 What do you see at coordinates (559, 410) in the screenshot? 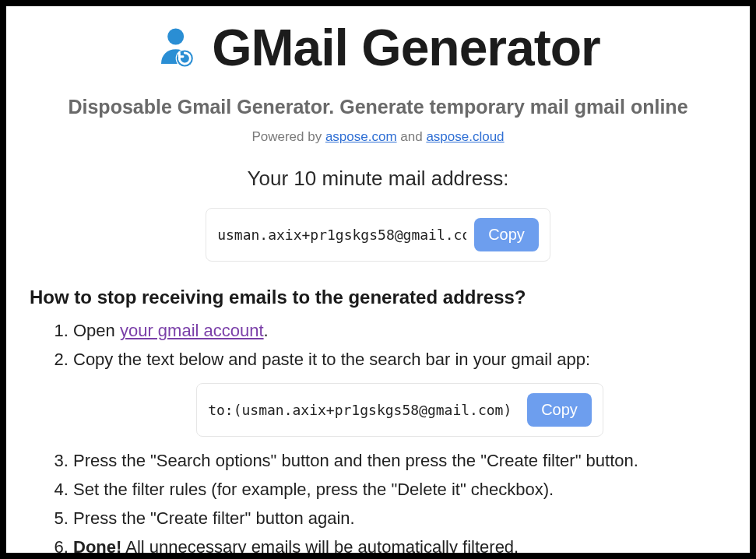
I see `copy-search-button: Copy` at bounding box center [559, 410].